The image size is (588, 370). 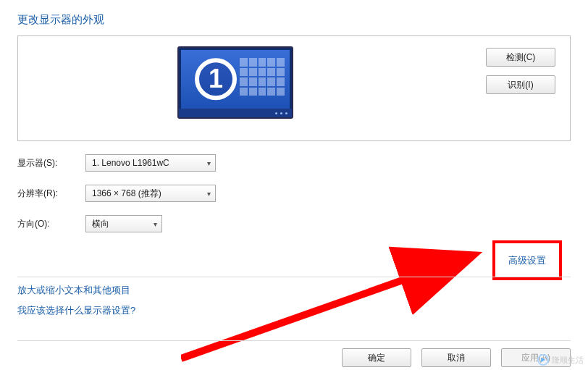 I want to click on display-select-value: 1. Lenovo L1961wC, so click(x=130, y=163).